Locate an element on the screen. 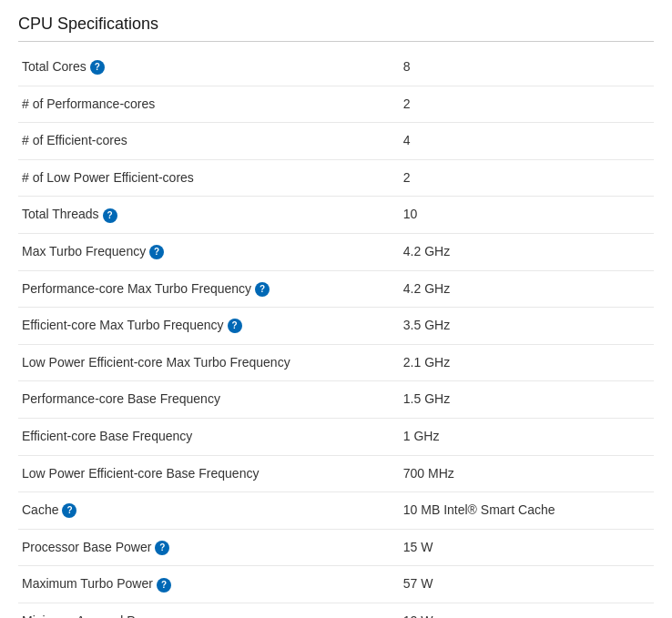 This screenshot has width=672, height=618. spec-value: 57 W is located at coordinates (526, 584).